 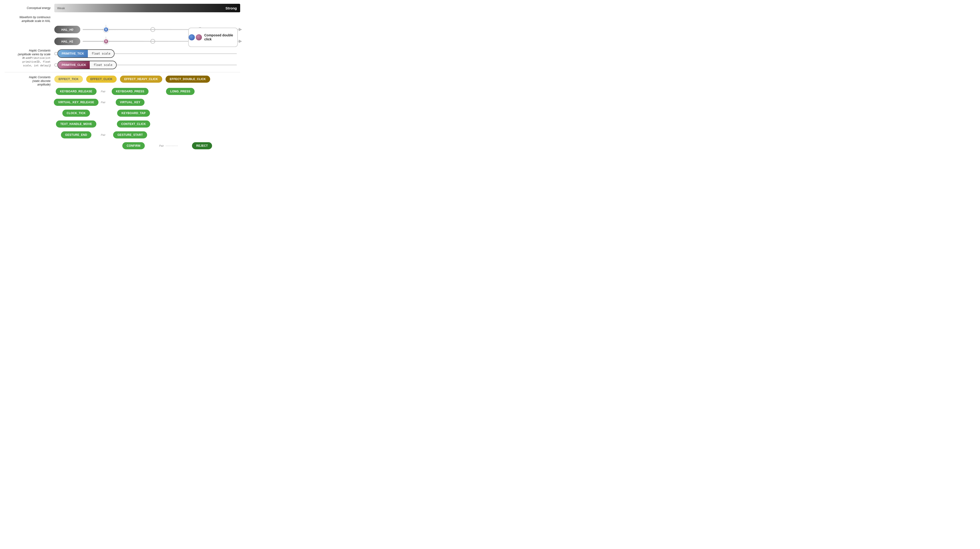 What do you see at coordinates (103, 102) in the screenshot?
I see `pair-label-virtual-key: Pair` at bounding box center [103, 102].